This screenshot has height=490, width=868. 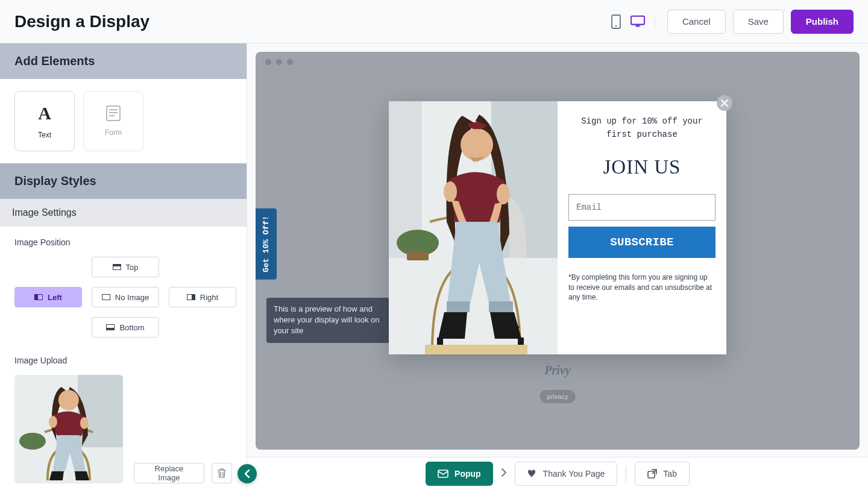 What do you see at coordinates (642, 128) in the screenshot?
I see `popup-pretext: Sign up for 10% off your first purchase` at bounding box center [642, 128].